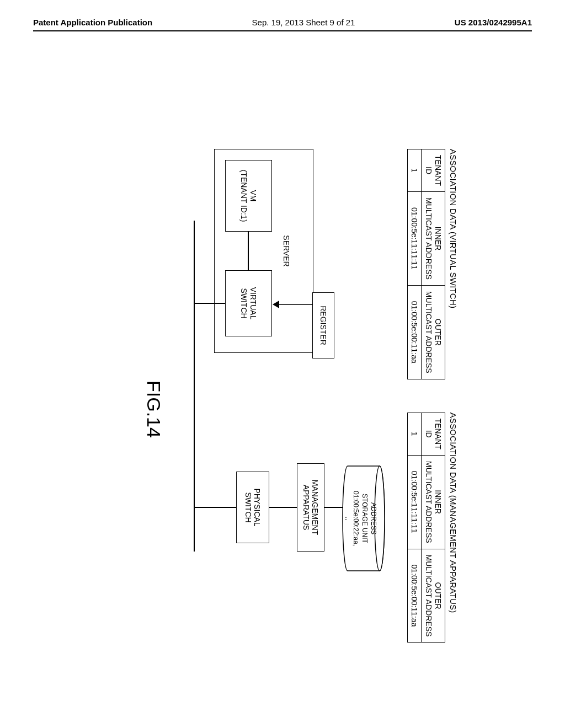 The image size is (565, 728). I want to click on table-virtual-switch: ASSOCIATION DATA (VIRTUAL SWITCH) TENANT…, so click(433, 264).